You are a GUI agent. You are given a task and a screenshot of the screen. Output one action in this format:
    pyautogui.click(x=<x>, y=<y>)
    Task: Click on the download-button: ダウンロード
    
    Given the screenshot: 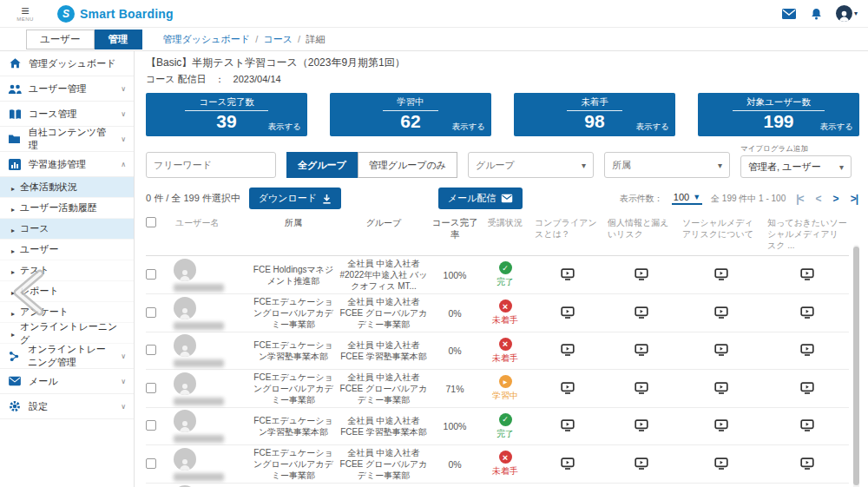 What is the action you would take?
    pyautogui.click(x=295, y=198)
    